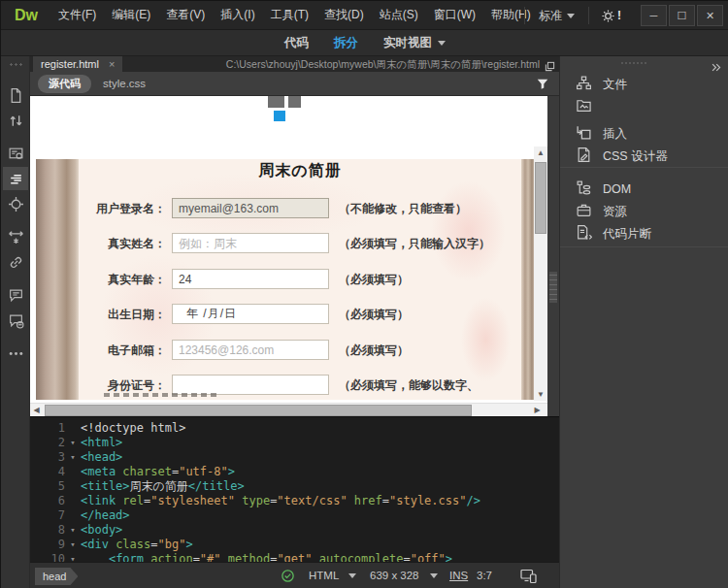 Image resolution: width=728 pixels, height=588 pixels. What do you see at coordinates (117, 279) in the screenshot?
I see `field-label: 真实年龄：` at bounding box center [117, 279].